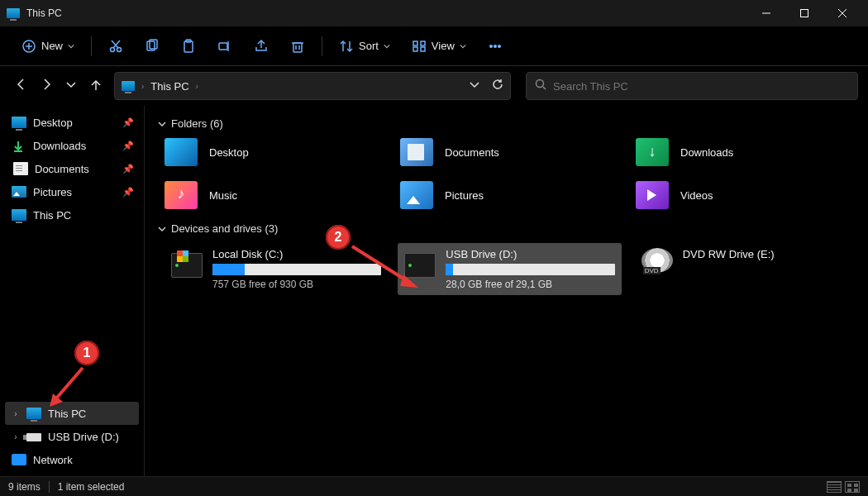  I want to click on forward-button, so click(46, 86).